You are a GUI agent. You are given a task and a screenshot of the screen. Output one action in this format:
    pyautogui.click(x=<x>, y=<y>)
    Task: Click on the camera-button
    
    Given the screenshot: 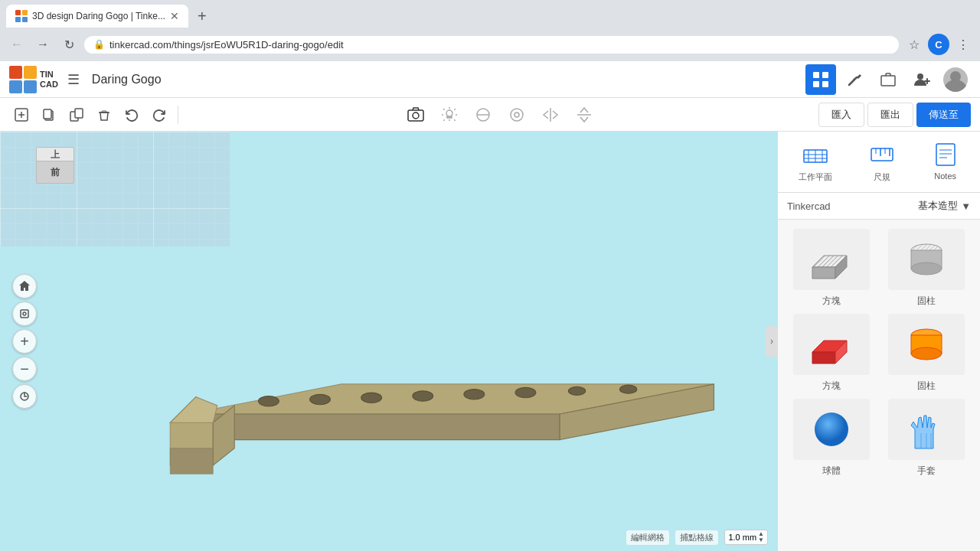 What is the action you would take?
    pyautogui.click(x=416, y=115)
    